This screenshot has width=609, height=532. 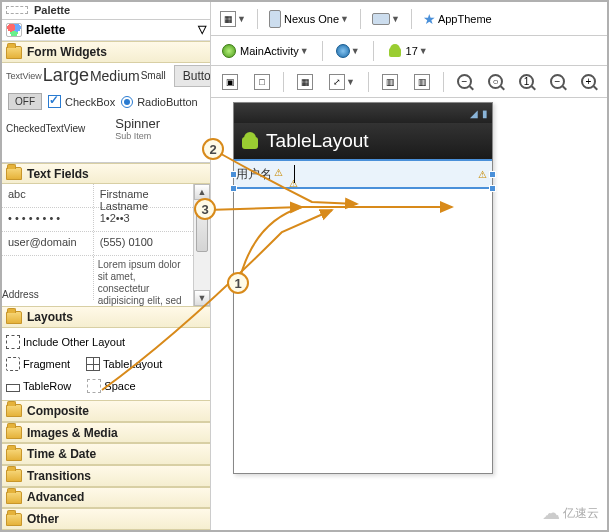 What do you see at coordinates (395, 51) in the screenshot?
I see `android-icon` at bounding box center [395, 51].